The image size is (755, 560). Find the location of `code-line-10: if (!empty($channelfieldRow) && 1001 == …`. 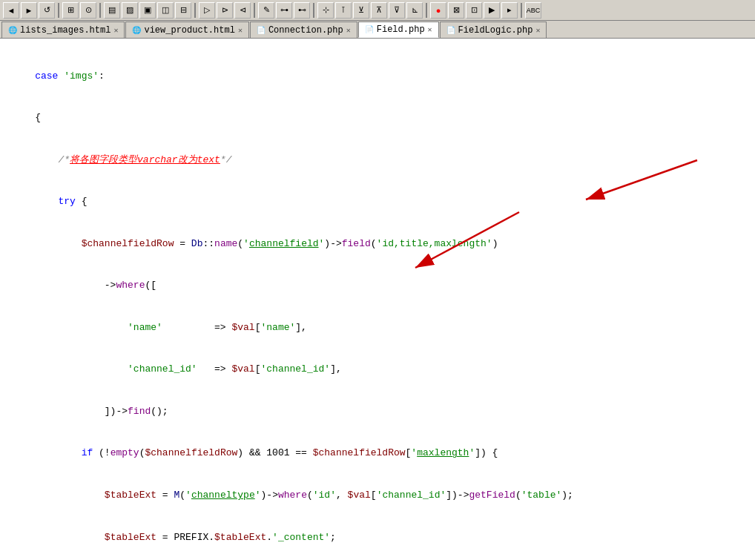

code-line-10: if (!empty($channelfieldRow) && 1001 == … is located at coordinates (378, 454).